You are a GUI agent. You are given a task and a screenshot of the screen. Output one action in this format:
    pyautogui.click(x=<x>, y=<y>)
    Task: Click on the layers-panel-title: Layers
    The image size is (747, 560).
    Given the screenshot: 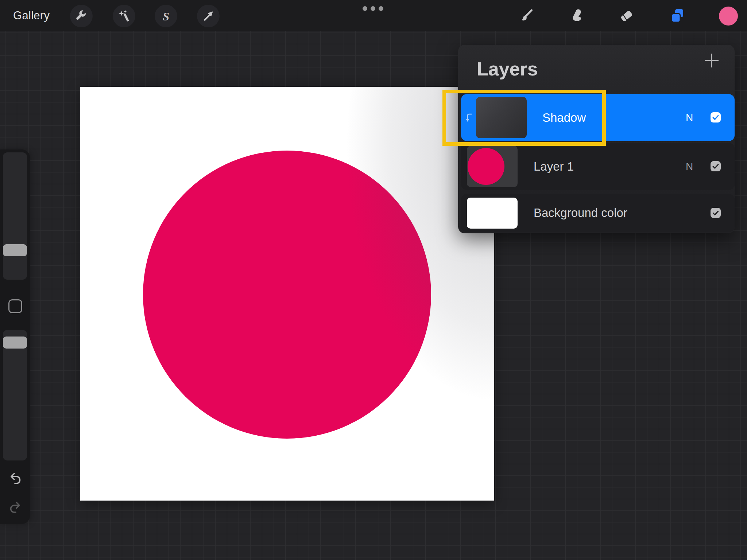 What is the action you would take?
    pyautogui.click(x=507, y=69)
    